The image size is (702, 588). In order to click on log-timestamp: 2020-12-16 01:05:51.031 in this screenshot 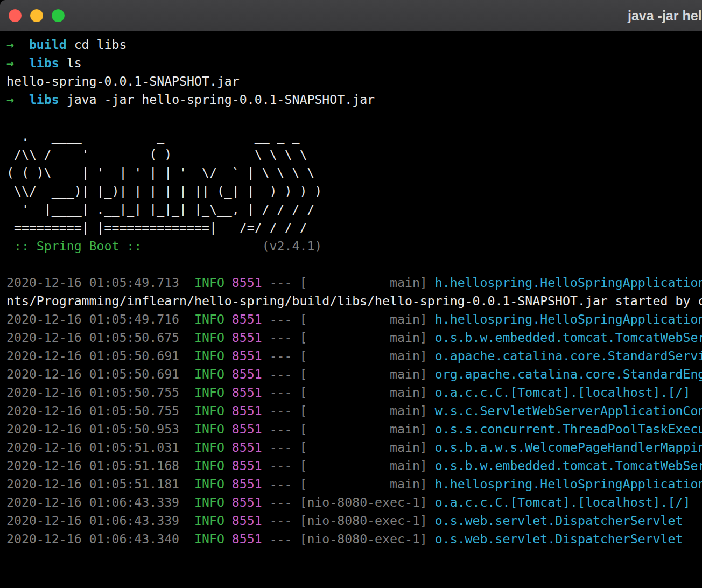, I will do `click(100, 447)`.